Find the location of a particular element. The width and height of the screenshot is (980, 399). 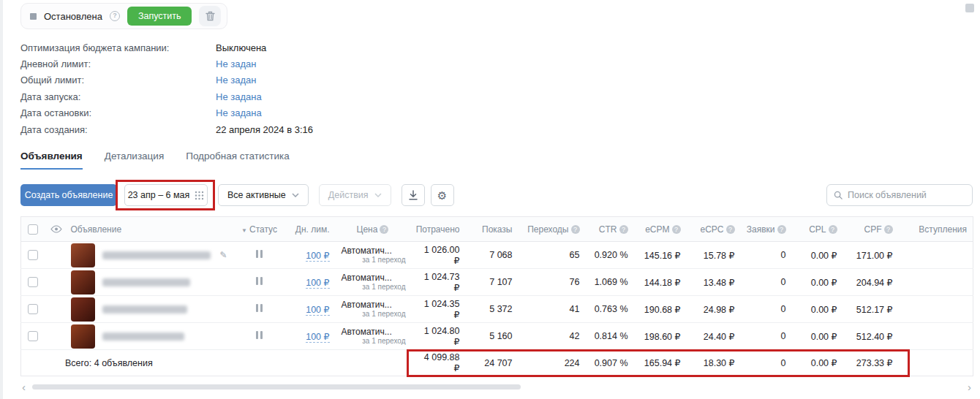

col-header-leads-label: Заявки is located at coordinates (761, 229).